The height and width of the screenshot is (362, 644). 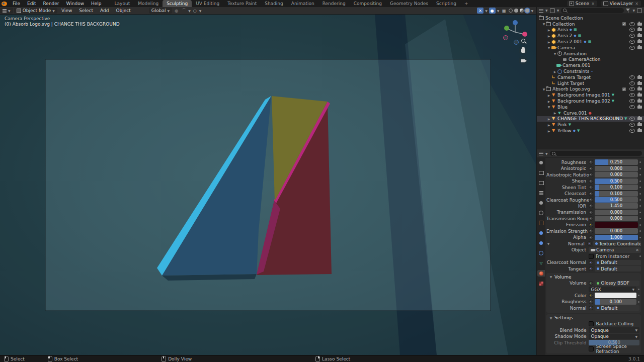 What do you see at coordinates (616, 194) in the screenshot?
I see `clearcoat-slider: 0.100` at bounding box center [616, 194].